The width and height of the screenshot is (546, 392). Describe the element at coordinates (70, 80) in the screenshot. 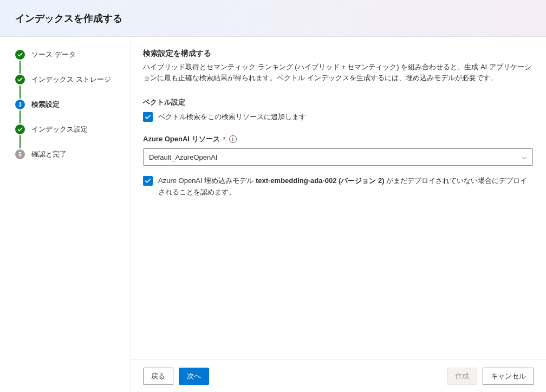

I see `step-index-storage: インデックス ストレージ` at that location.